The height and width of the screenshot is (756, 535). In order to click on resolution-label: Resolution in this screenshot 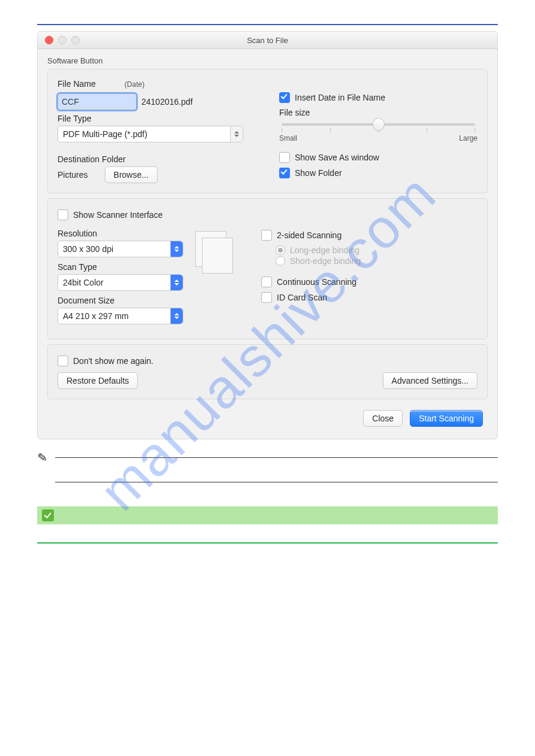, I will do `click(120, 233)`.